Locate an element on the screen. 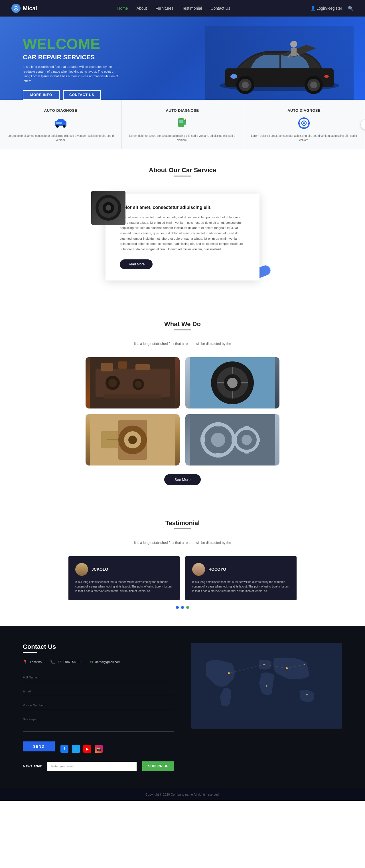  testimonial-title: Testimonial is located at coordinates (183, 523).